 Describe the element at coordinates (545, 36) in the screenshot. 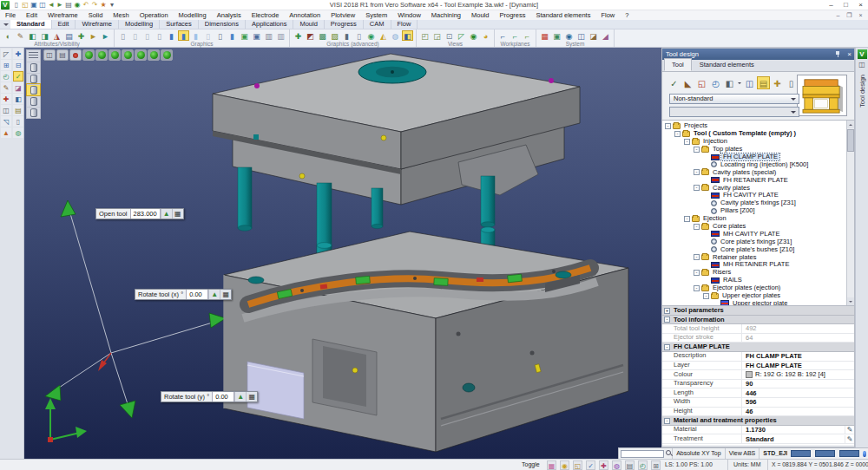

I see `colors-icon: ▦` at that location.